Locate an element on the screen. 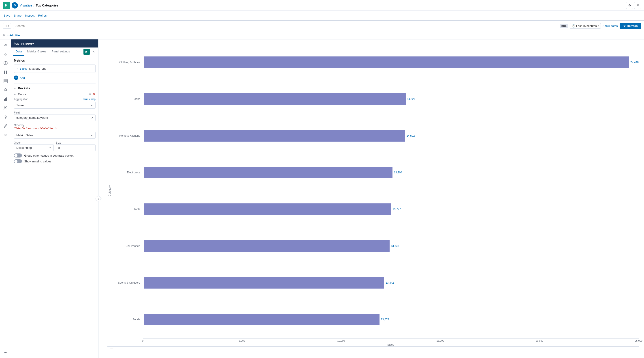 The height and width of the screenshot is (358, 644). chevron-down-icon: ▾ is located at coordinates (8, 26).